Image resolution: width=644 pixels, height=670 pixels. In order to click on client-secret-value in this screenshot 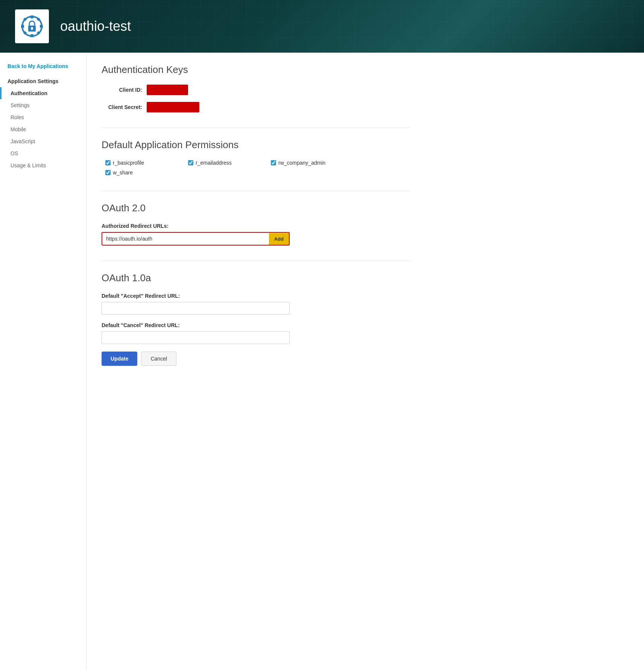, I will do `click(173, 107)`.